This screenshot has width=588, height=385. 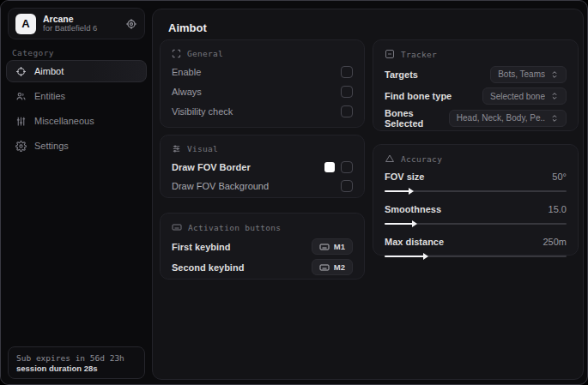 What do you see at coordinates (76, 358) in the screenshot?
I see `sub-expires-text: Sub expires in 56d 23h` at bounding box center [76, 358].